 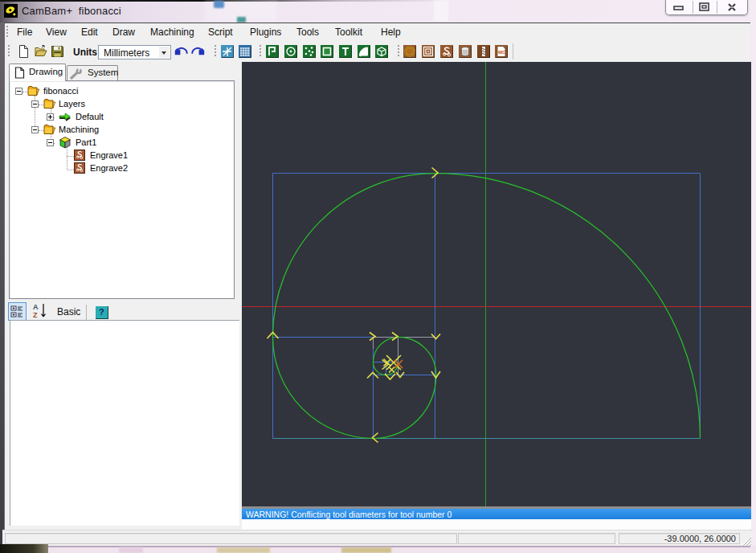 I want to click on svg-text: MC, so click(x=502, y=52).